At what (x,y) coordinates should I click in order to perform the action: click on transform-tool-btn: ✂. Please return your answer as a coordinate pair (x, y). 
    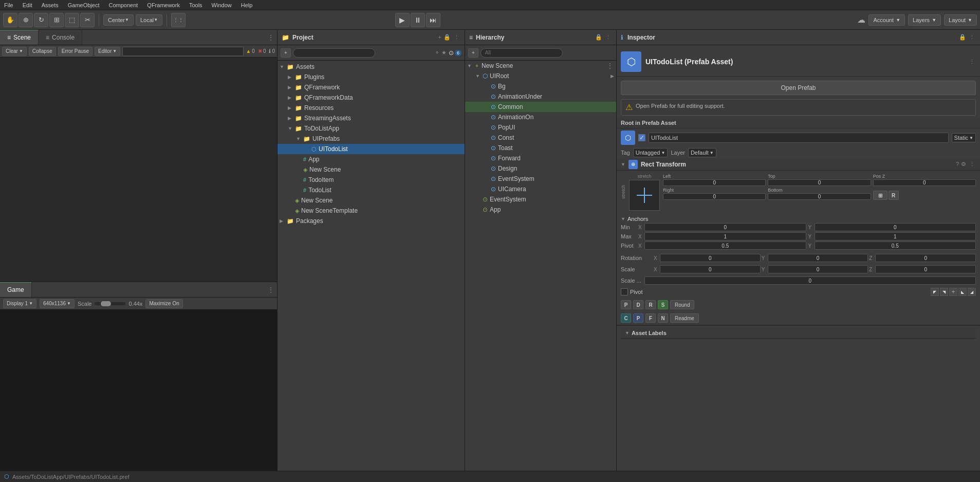
    Looking at the image, I should click on (87, 20).